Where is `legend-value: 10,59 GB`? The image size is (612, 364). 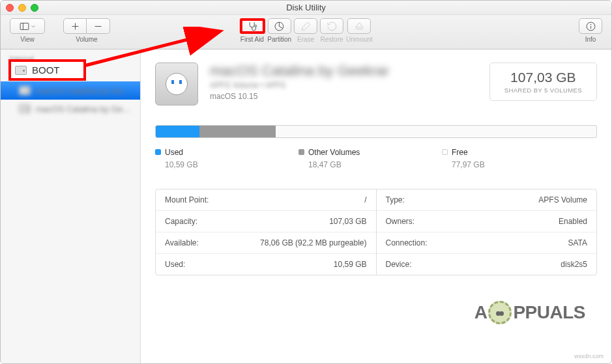 legend-value: 10,59 GB is located at coordinates (232, 165).